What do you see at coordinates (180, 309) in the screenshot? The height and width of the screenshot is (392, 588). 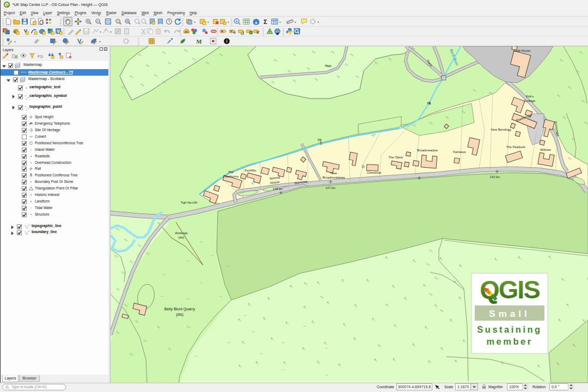 I see `svg-text: Belly Blunt Quarry` at bounding box center [180, 309].